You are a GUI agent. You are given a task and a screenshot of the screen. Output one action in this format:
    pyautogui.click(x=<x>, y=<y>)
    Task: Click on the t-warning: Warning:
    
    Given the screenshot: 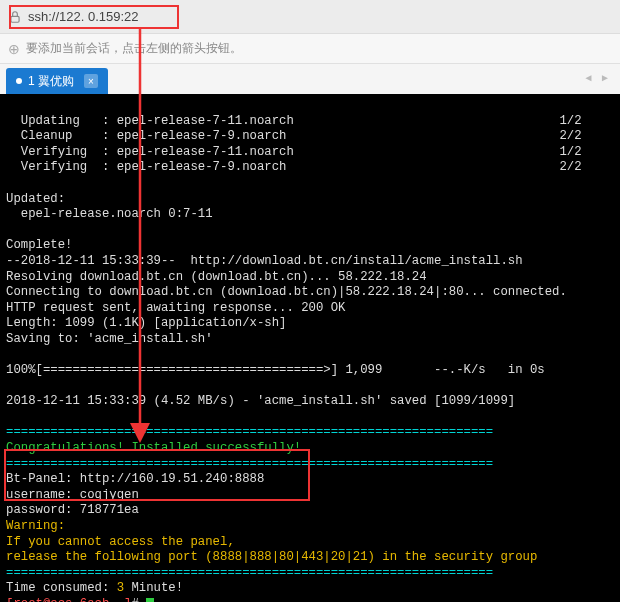 What is the action you would take?
    pyautogui.click(x=36, y=526)
    